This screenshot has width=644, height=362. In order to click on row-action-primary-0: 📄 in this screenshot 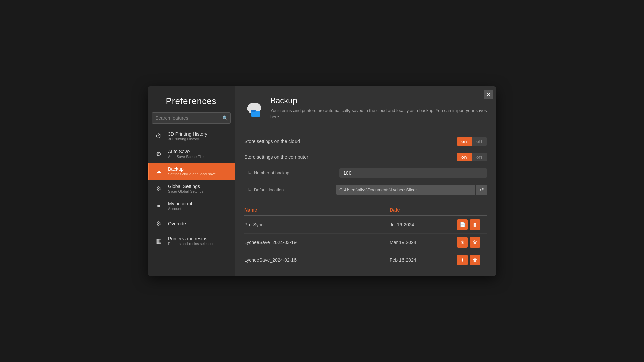, I will do `click(462, 225)`.